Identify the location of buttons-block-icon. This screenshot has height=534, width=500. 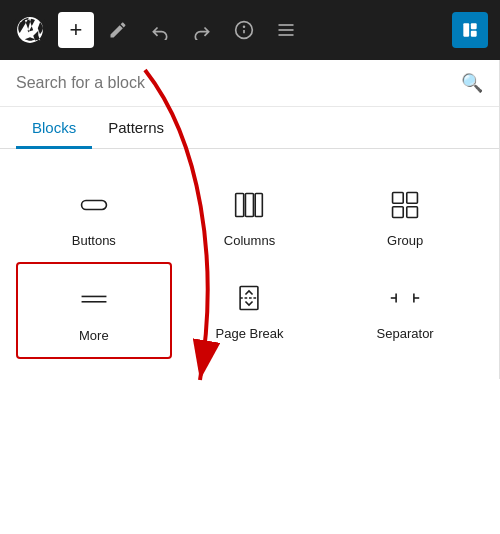
(94, 205).